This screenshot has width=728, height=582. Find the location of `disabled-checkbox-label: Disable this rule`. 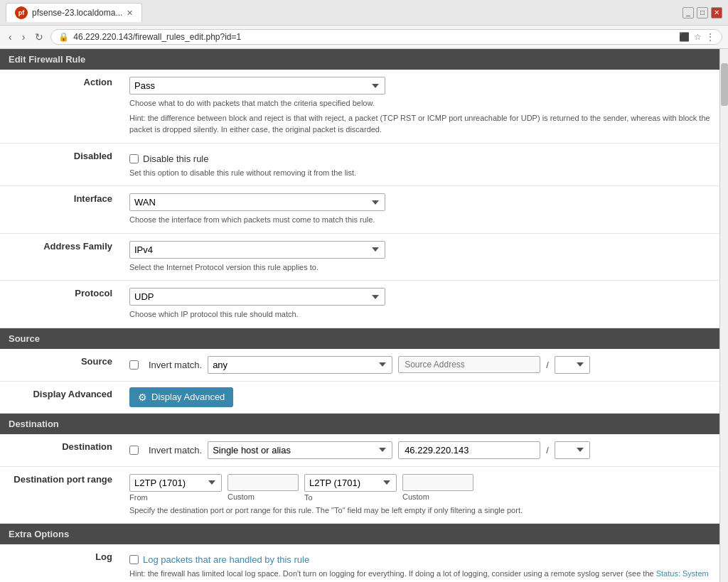

disabled-checkbox-label: Disable this rule is located at coordinates (176, 159).